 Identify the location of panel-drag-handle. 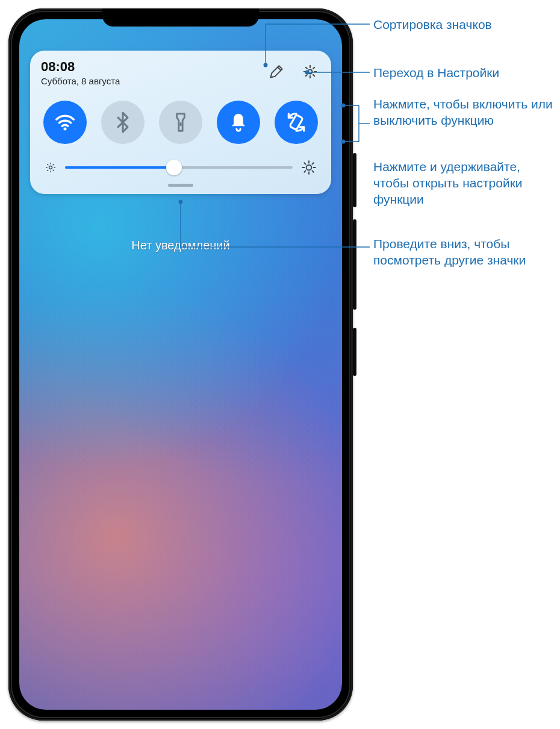
(181, 186).